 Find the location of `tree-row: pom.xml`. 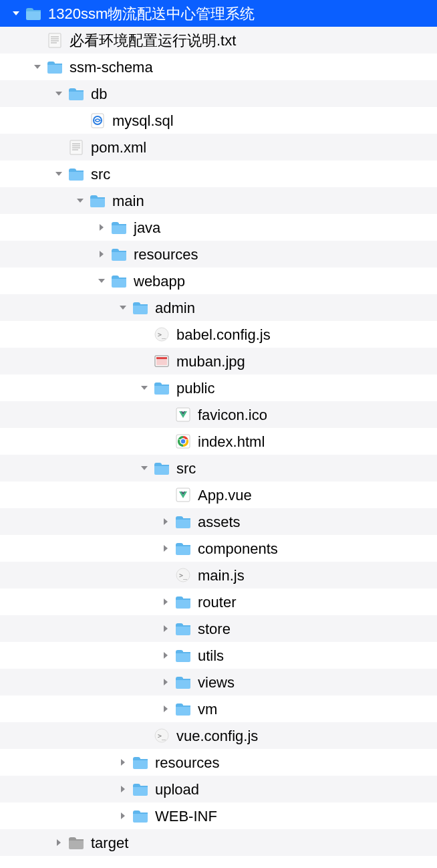

tree-row: pom.xml is located at coordinates (218, 147).